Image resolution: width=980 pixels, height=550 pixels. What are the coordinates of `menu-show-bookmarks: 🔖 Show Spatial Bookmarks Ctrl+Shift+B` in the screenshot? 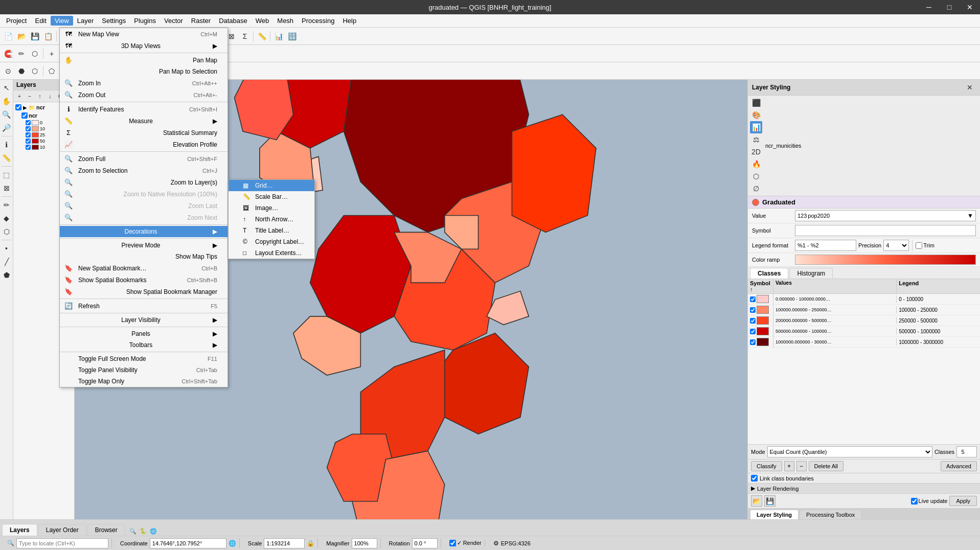 It's located at (144, 280).